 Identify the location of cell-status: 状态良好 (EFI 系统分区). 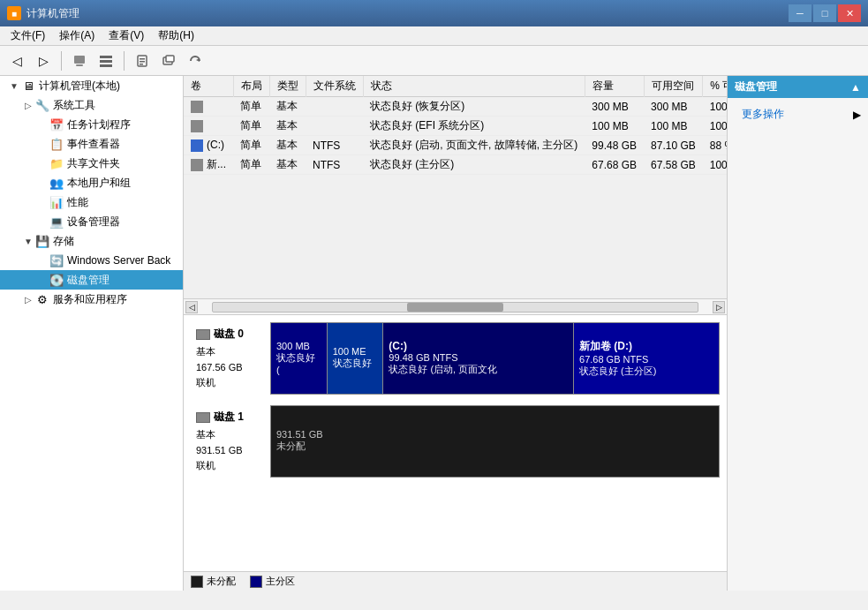
(473, 126).